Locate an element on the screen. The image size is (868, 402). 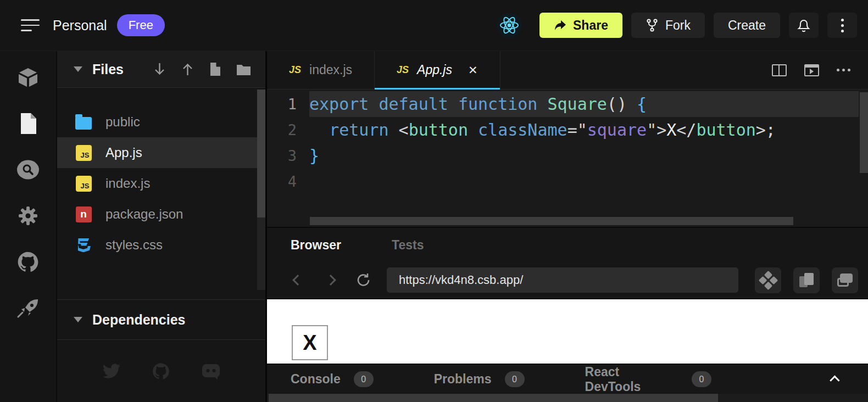
react-logo-icon is located at coordinates (509, 25).